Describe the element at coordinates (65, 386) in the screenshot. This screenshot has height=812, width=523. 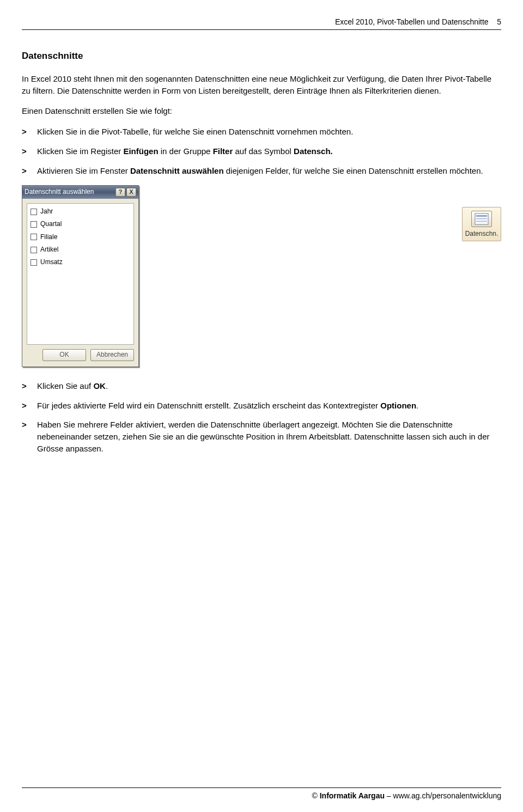
I see `list-text: Klicken Sie auf` at that location.